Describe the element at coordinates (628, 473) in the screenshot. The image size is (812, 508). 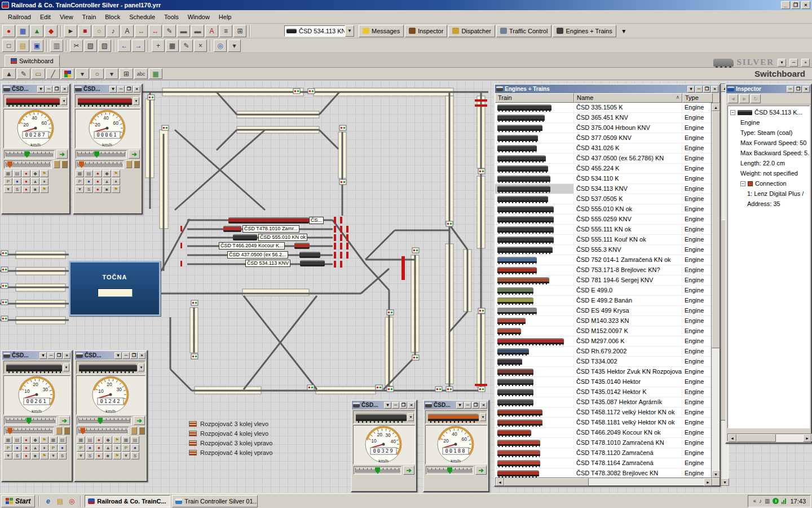
I see `engine-name: ČSD T478.3082 Brejlovec KN` at that location.